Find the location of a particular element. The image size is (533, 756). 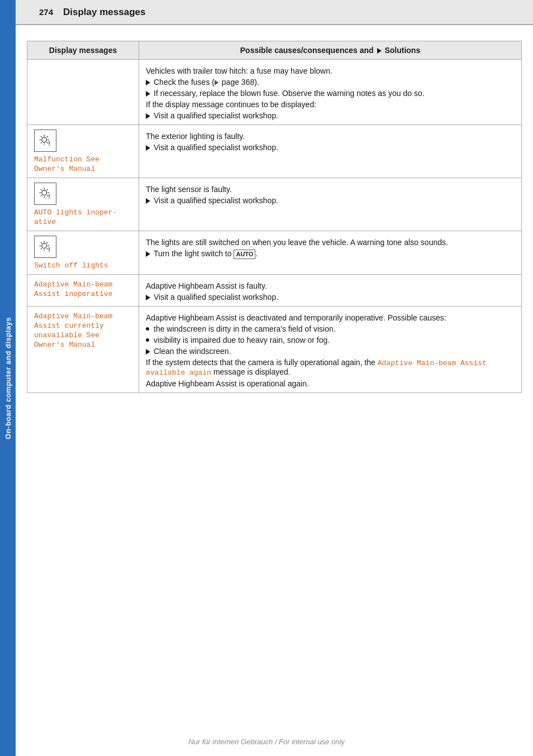

text-autoLights-2: Visit a qualified specialist workshop. is located at coordinates (216, 200).